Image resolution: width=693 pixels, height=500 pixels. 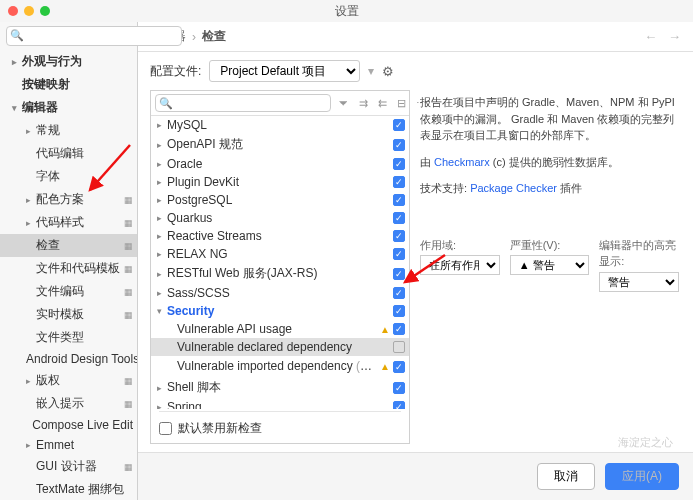 I want to click on severity-label: 严重性(V):, so click(x=550, y=246).